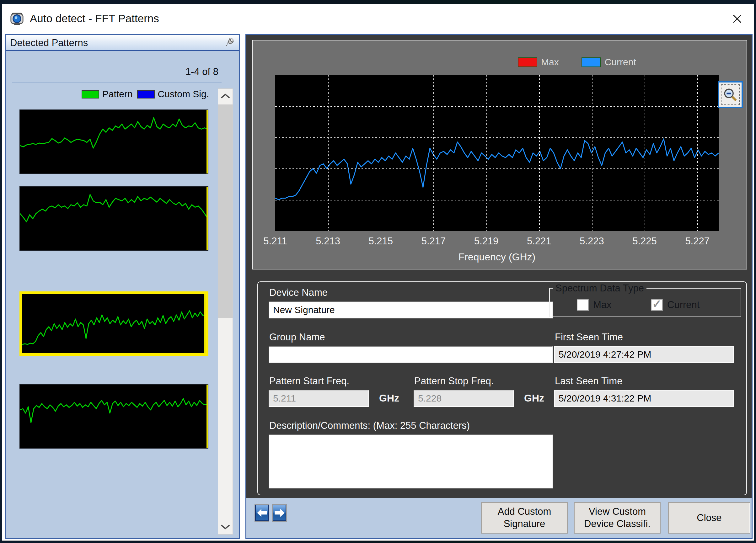  Describe the element at coordinates (620, 62) in the screenshot. I see `legend-current-label: Current` at that location.